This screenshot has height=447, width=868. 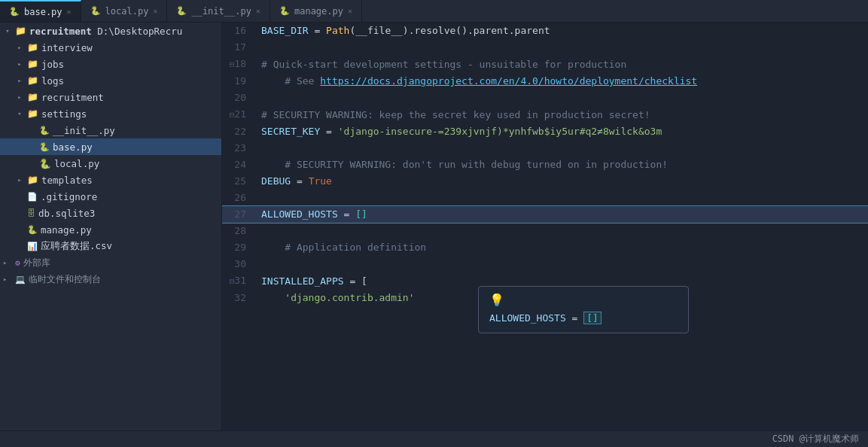 I want to click on line-number: ⊟21, so click(x=238, y=114).